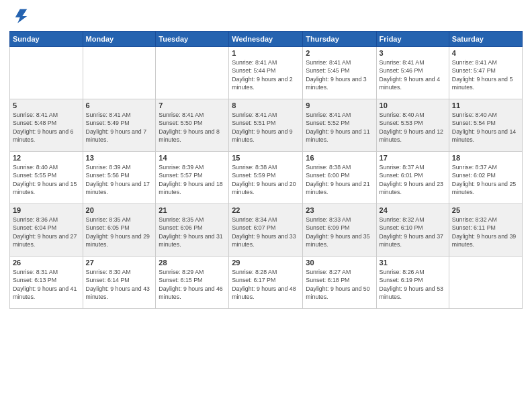 Image resolution: width=532 pixels, height=411 pixels. What do you see at coordinates (266, 39) in the screenshot?
I see `weekday-header-row: SundayMondayTuesdayWednesdayThursdayFrid…` at bounding box center [266, 39].